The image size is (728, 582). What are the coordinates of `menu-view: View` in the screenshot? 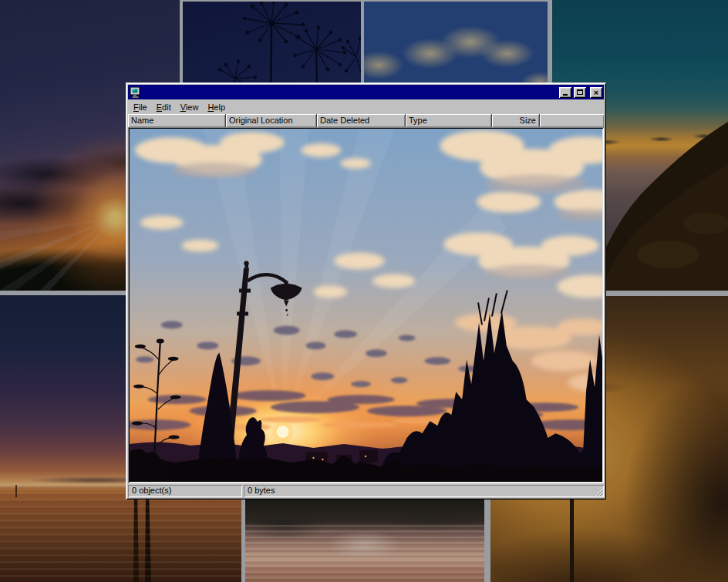 It's located at (190, 107).